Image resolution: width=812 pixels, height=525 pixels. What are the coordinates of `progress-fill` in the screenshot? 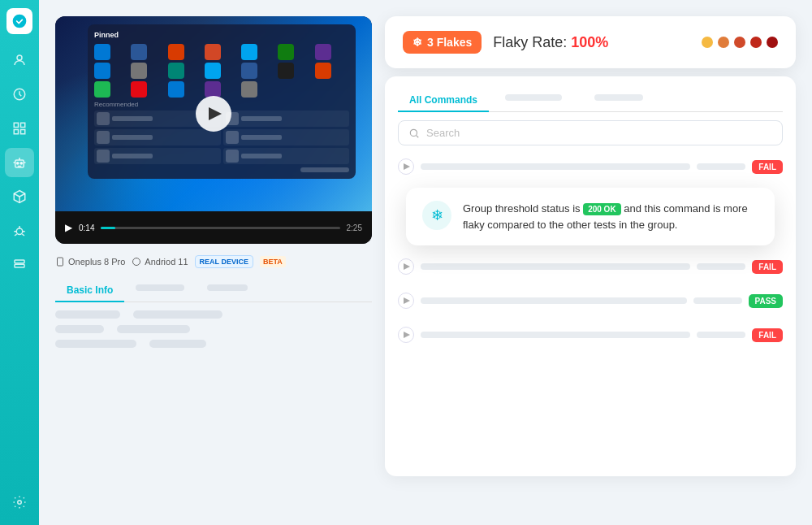 It's located at (108, 228).